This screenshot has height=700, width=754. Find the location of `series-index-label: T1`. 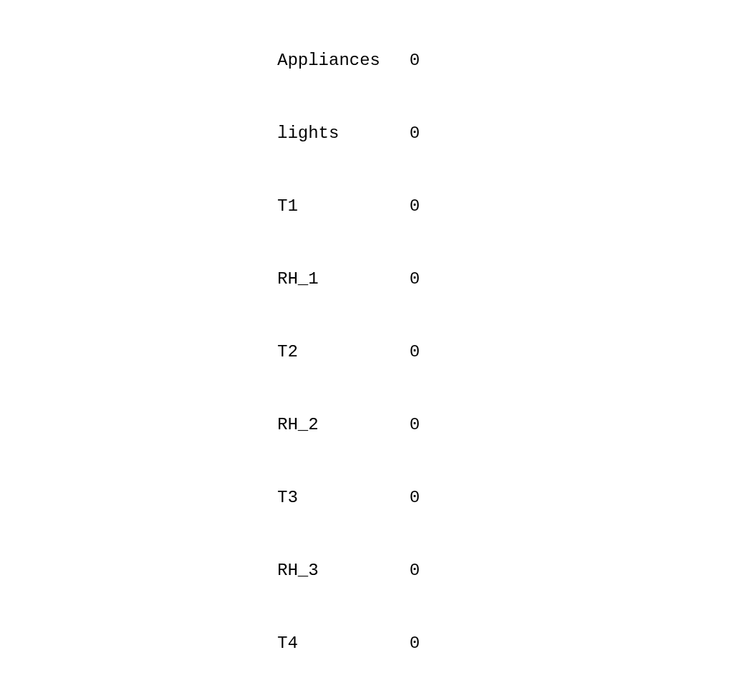

series-index-label: T1 is located at coordinates (343, 206).